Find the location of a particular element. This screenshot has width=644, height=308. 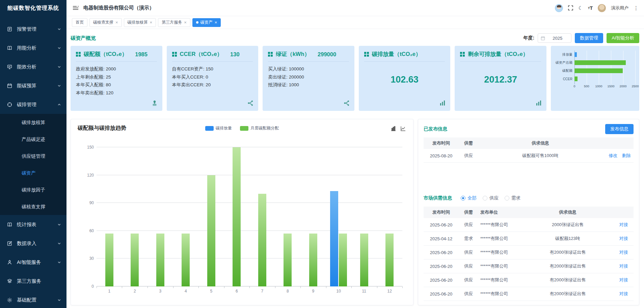

mini-row-3: CCER is located at coordinates (594, 79).